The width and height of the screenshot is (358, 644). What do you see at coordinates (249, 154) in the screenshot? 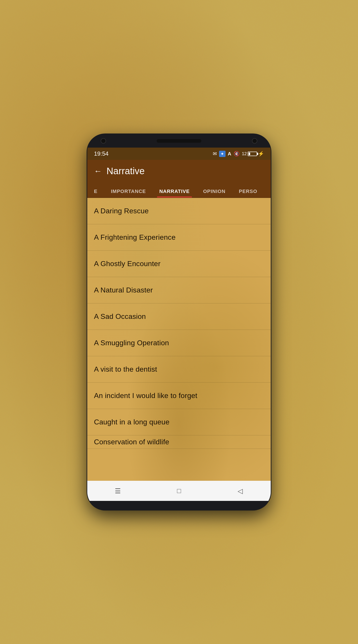
I see `battery-fill` at bounding box center [249, 154].